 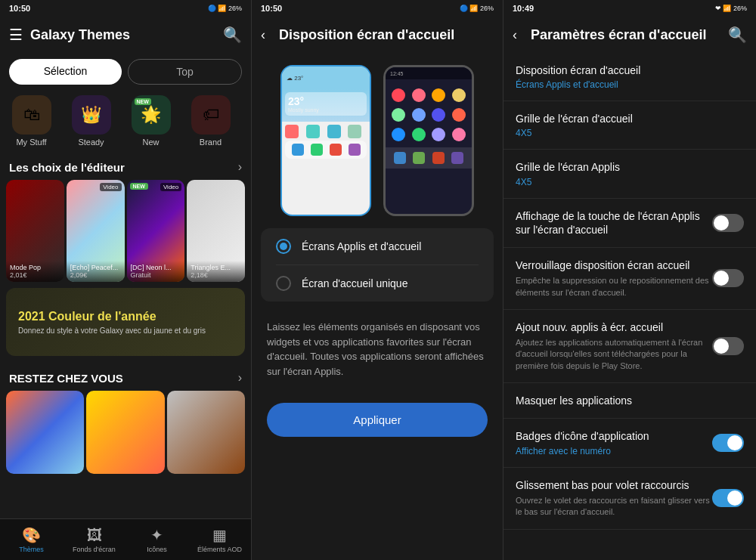 I want to click on settings-ajout-applis-desc: Ajoutez les applications automatiquement…, so click(x=614, y=354).